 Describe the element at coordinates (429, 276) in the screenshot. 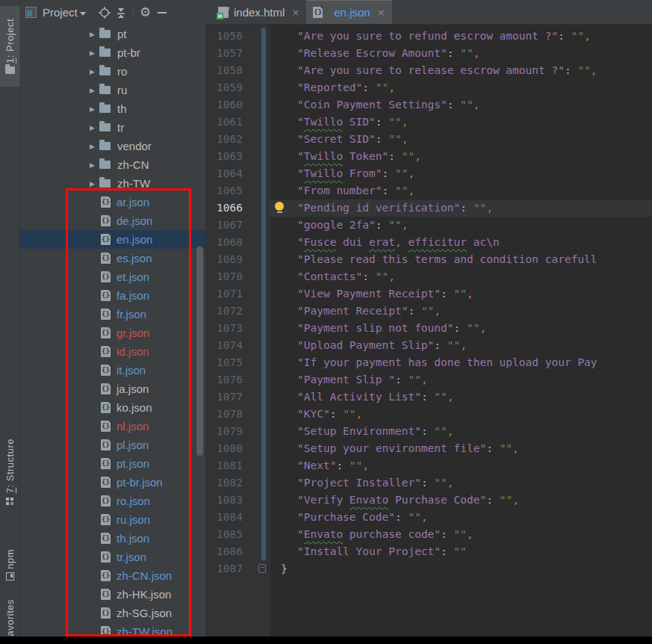

I see `code-line: 1070"Contacts": "",` at that location.